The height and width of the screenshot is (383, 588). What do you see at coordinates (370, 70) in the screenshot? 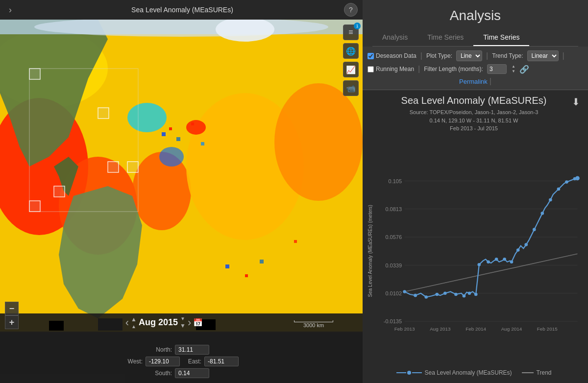
I see `running-mean-checkbox` at bounding box center [370, 70].